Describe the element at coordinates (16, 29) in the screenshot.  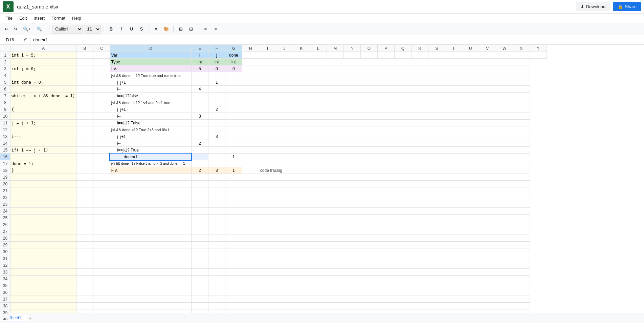
I see `redo-button: ↪` at that location.